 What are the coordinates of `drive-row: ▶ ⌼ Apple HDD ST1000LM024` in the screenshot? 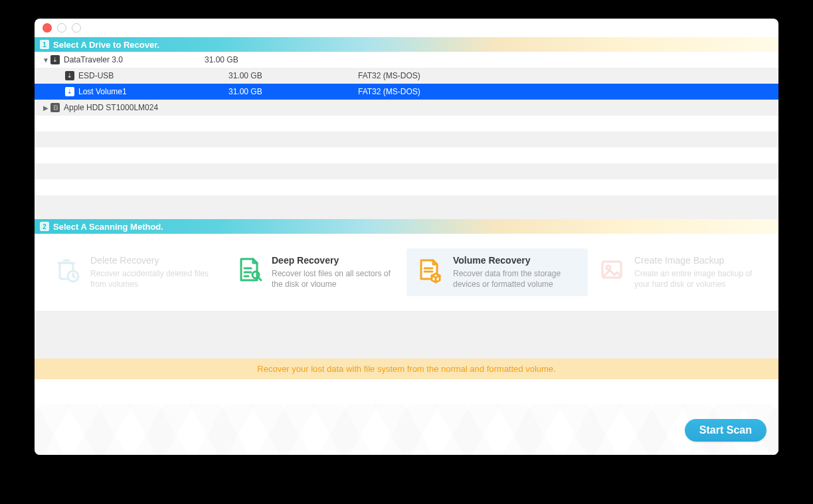 It's located at (406, 108).